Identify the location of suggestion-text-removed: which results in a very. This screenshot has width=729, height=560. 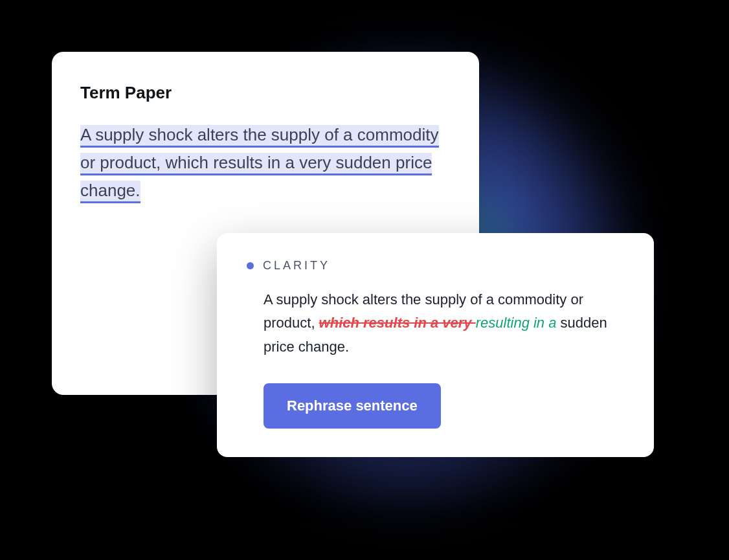
(398, 322).